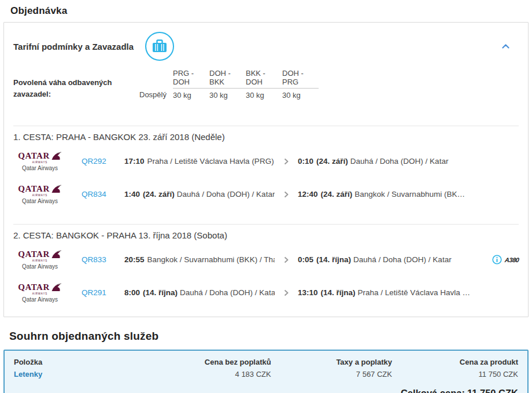 This screenshot has width=532, height=393. Describe the element at coordinates (409, 194) in the screenshot. I see `arrival-place: Bangkok / Suvarnabhumi (BK…` at that location.